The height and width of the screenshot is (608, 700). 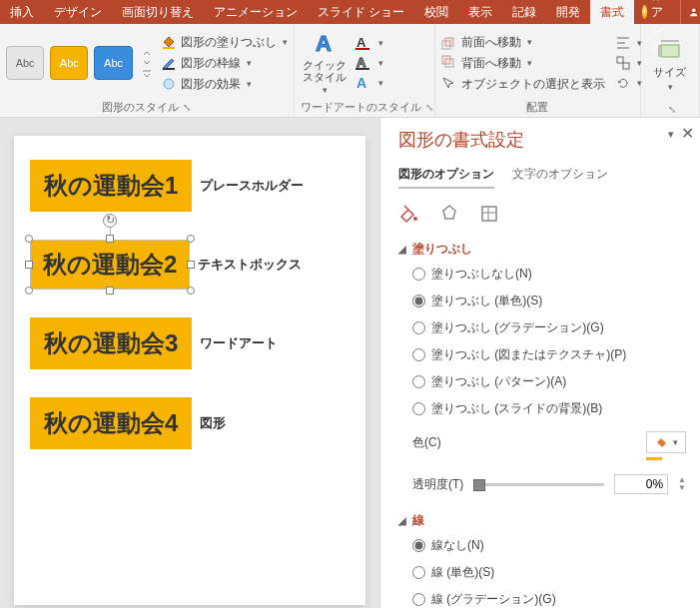 I want to click on resize-handle-w, so click(x=29, y=265).